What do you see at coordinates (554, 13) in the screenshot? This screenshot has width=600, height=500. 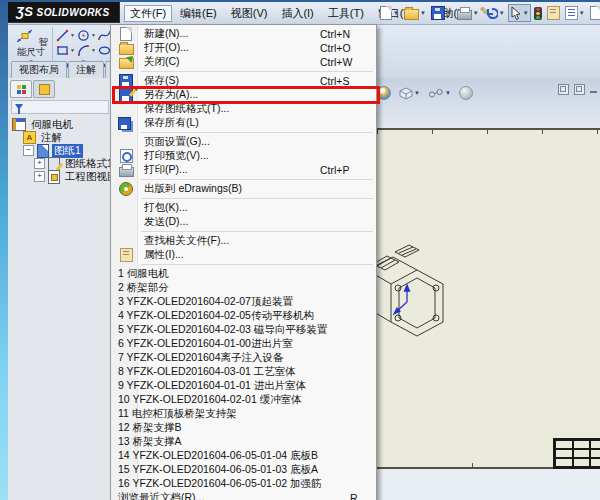 I see `props-toolbar-button` at bounding box center [554, 13].